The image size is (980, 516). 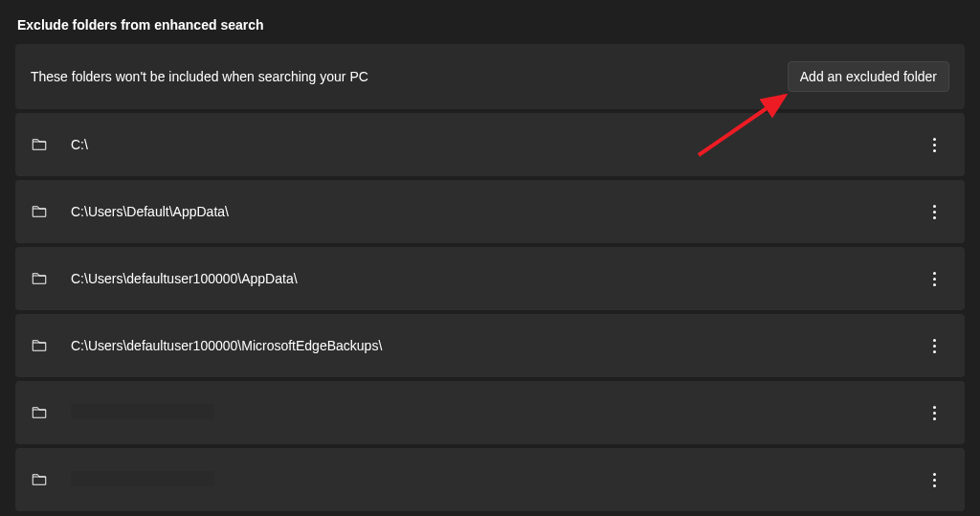 I want to click on folder-row: C:\, so click(x=490, y=145).